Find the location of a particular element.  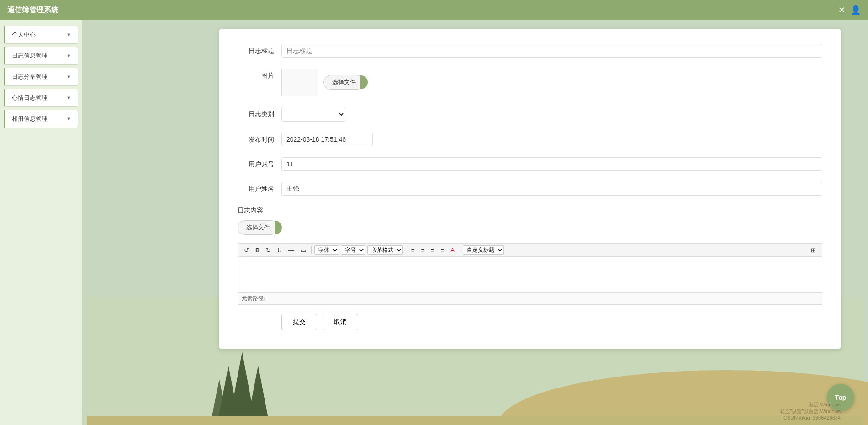

publish-time-label: 发布时间 is located at coordinates (256, 138).